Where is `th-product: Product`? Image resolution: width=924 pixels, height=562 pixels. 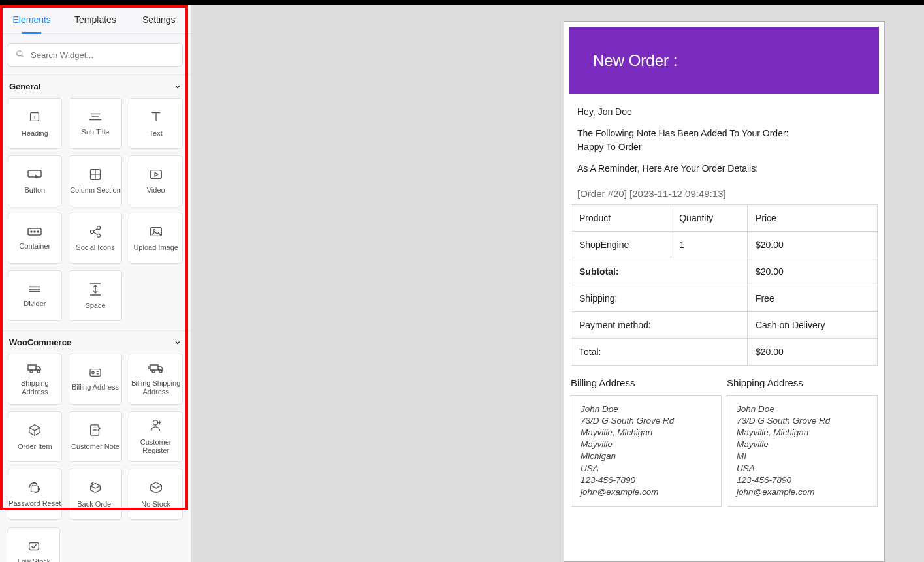
th-product: Product is located at coordinates (622, 218).